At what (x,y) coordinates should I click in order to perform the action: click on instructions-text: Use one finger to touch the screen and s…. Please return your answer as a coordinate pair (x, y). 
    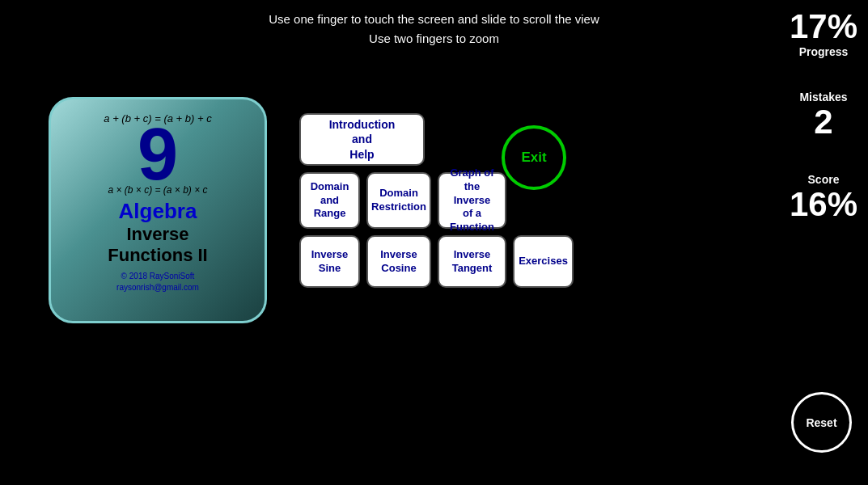
    Looking at the image, I should click on (434, 29).